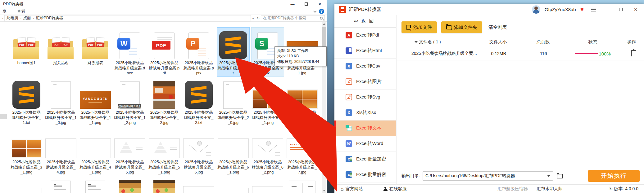 The height and width of the screenshot is (193, 644). What do you see at coordinates (582, 9) in the screenshot?
I see `vip-heart-icon: ♥` at bounding box center [582, 9].